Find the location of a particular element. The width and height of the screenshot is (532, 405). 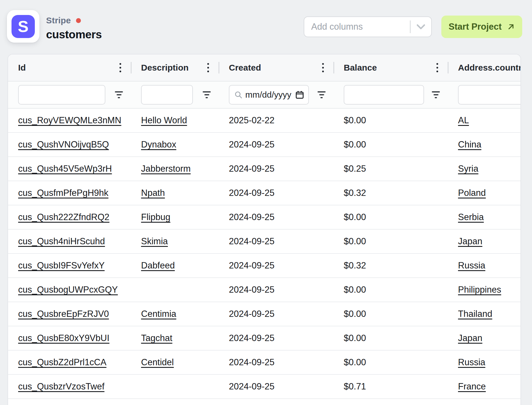

table-row: cus_QusbogUWPcxGQY 2024-09-25 $0.00 Phil… is located at coordinates (264, 290).